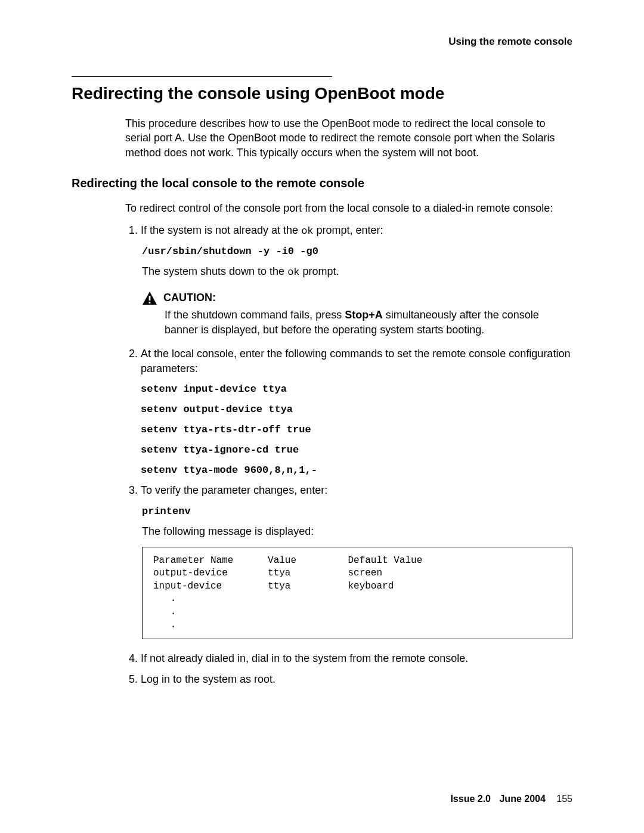 The width and height of the screenshot is (644, 833). Describe the element at coordinates (322, 184) in the screenshot. I see `subsection-heading: Redirecting the local console to the rem…` at that location.